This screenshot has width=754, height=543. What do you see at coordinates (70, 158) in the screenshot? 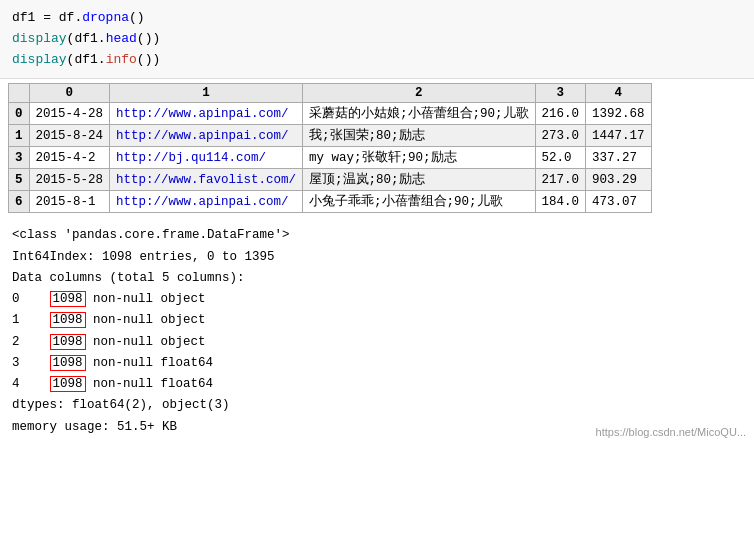
I see `cell-col0: 2015-4-2` at bounding box center [70, 158].